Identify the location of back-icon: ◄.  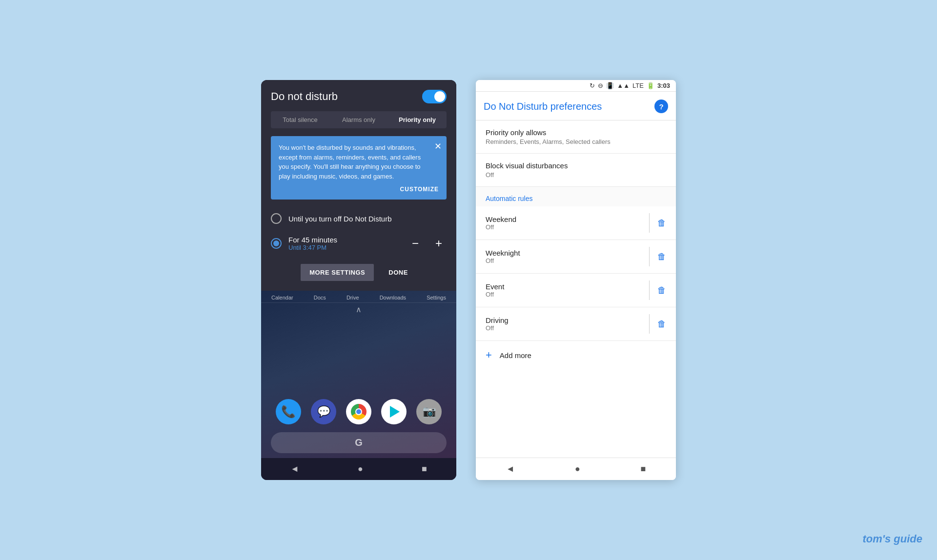
(295, 469).